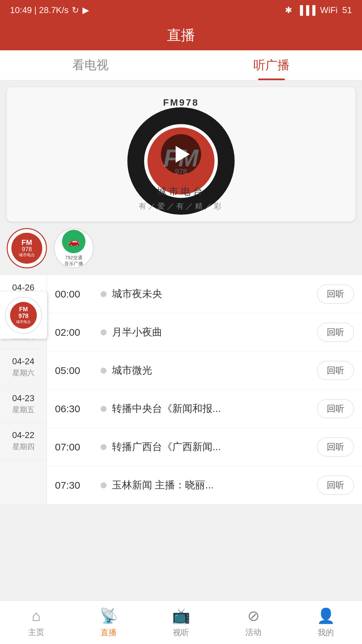 The height and width of the screenshot is (644, 362). What do you see at coordinates (23, 435) in the screenshot?
I see `date-number: 04-22` at bounding box center [23, 435].